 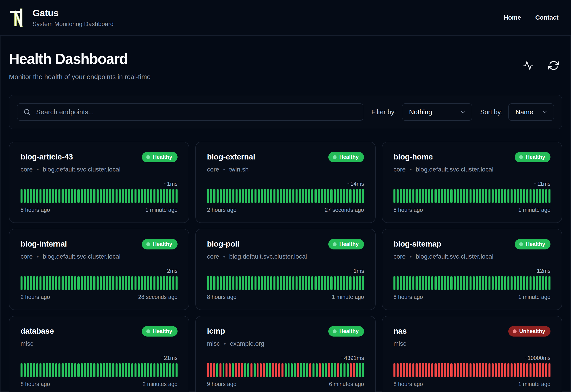 What do you see at coordinates (17, 18) in the screenshot?
I see `gatus-logo-icon` at bounding box center [17, 18].